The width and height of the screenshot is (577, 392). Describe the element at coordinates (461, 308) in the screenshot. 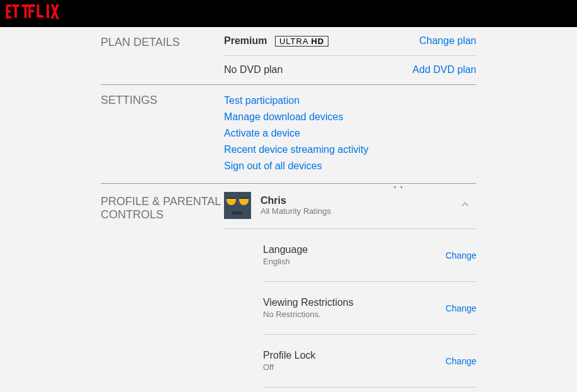

I see `change-restrictions-link: Change` at that location.